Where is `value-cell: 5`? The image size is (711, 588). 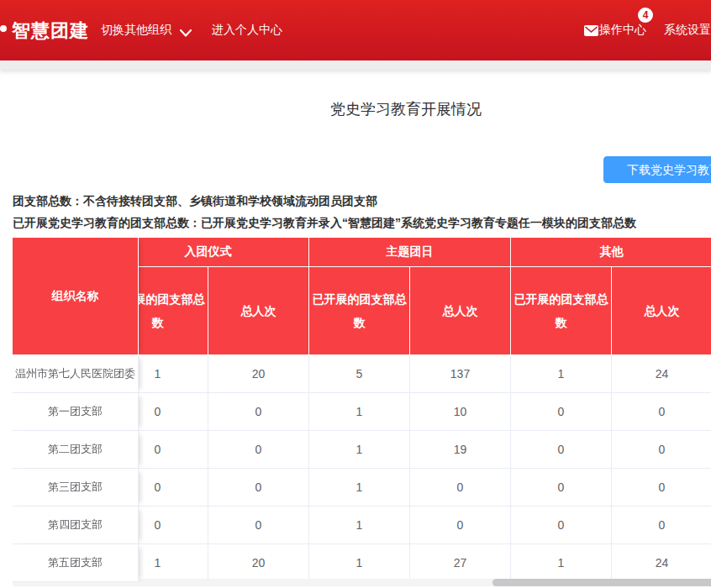 value-cell: 5 is located at coordinates (360, 375).